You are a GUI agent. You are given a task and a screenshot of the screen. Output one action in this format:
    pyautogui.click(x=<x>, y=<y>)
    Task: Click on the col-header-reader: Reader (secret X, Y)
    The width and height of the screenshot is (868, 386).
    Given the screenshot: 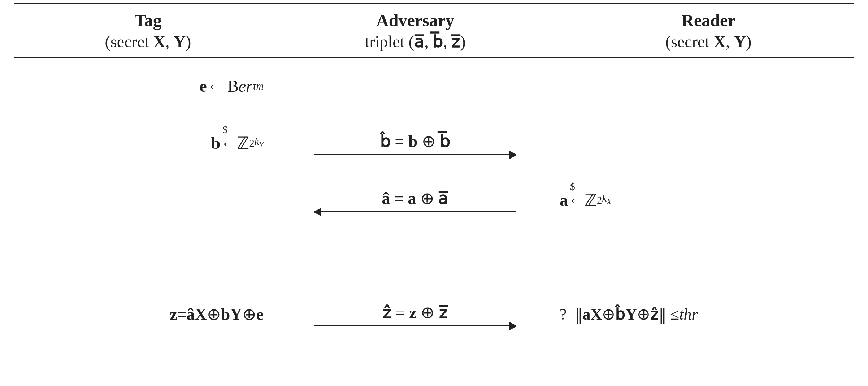 What is the action you would take?
    pyautogui.click(x=708, y=31)
    